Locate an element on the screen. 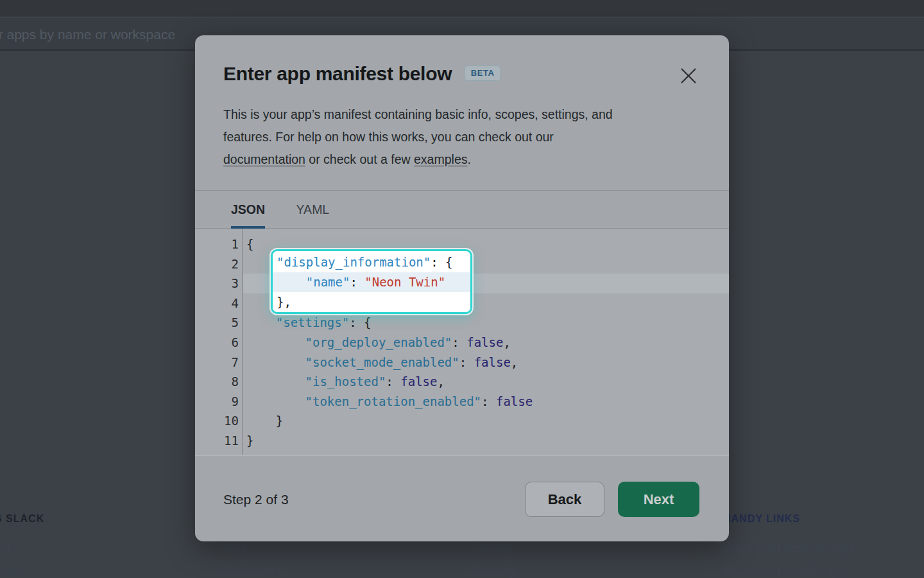 Image resolution: width=924 pixels, height=578 pixels. footer-heading-handy-links: HANDY LINKS is located at coordinates (788, 519).